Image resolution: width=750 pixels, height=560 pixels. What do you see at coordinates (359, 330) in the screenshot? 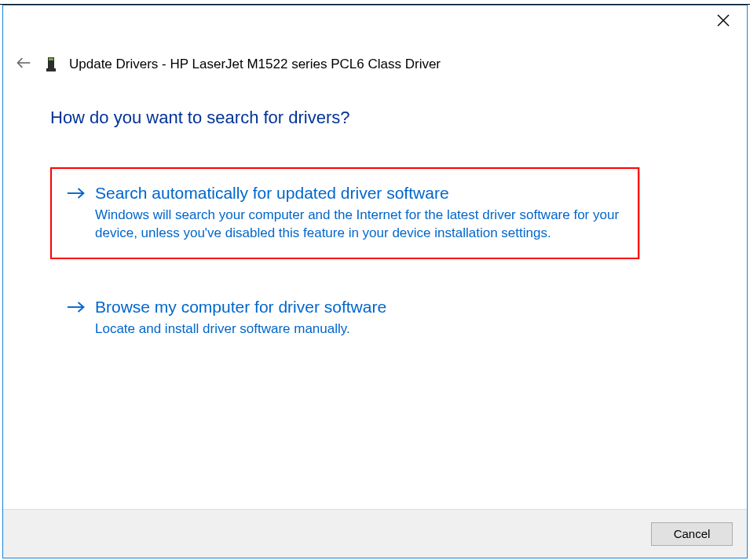
I see `option-description: Locate and install driver software manua…` at bounding box center [359, 330].